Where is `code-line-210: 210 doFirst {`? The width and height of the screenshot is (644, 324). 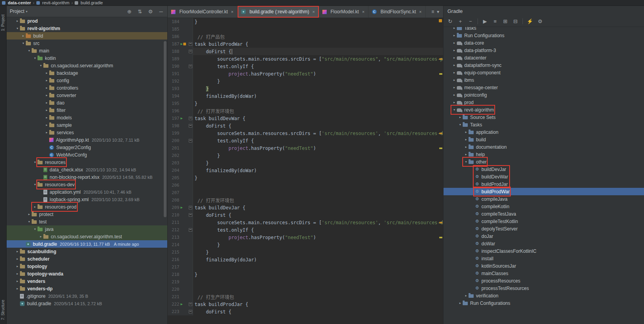
code-line-210: 210 doFirst { is located at coordinates (306, 215).